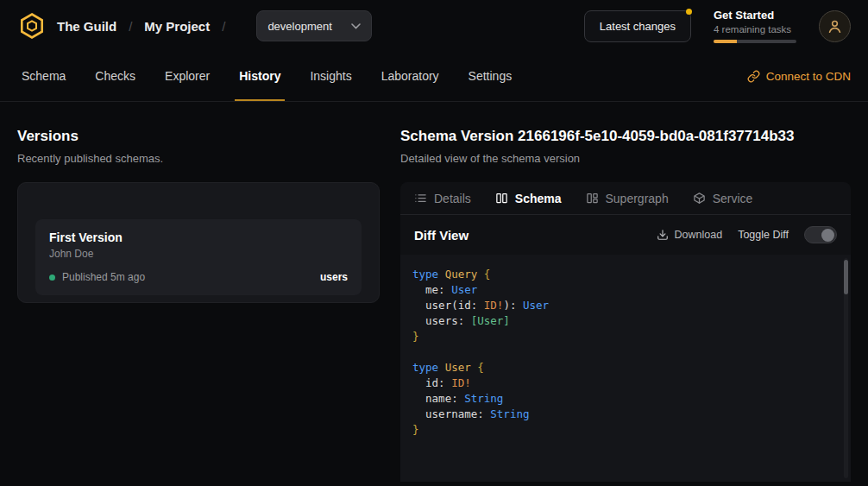 The image size is (868, 486). I want to click on header-right-cluster: Latest changes Get Started 4 remaining t…, so click(718, 26).